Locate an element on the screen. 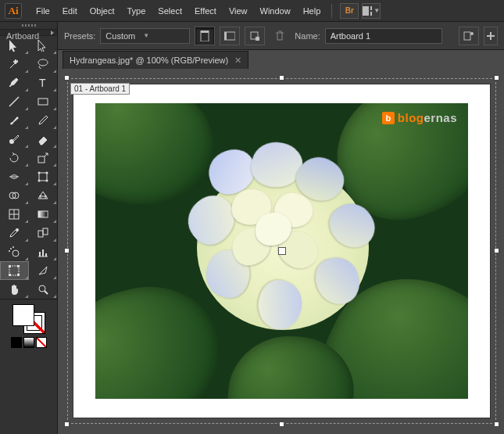 The height and width of the screenshot is (434, 504). lasso-tool is located at coordinates (44, 64).